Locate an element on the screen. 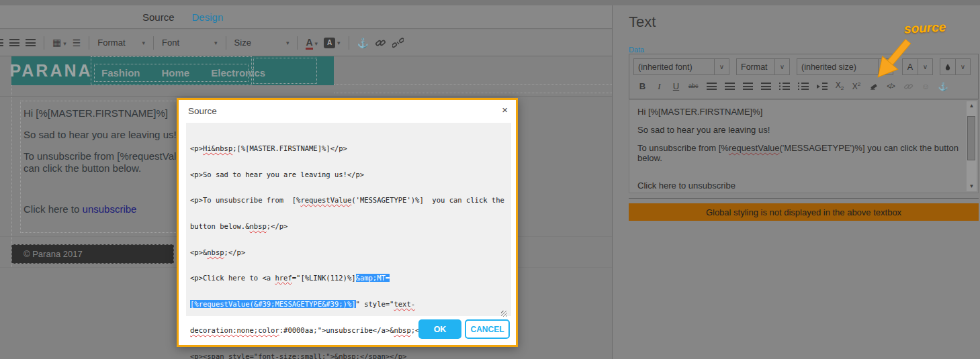  spellcheck-word: requestValue is located at coordinates (754, 148).